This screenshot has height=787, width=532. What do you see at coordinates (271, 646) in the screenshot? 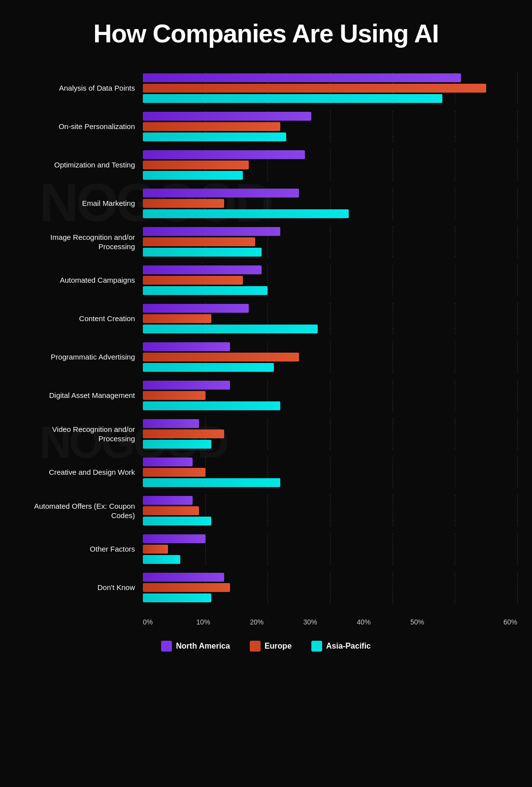
I see `legend-eu: Europe` at bounding box center [271, 646].